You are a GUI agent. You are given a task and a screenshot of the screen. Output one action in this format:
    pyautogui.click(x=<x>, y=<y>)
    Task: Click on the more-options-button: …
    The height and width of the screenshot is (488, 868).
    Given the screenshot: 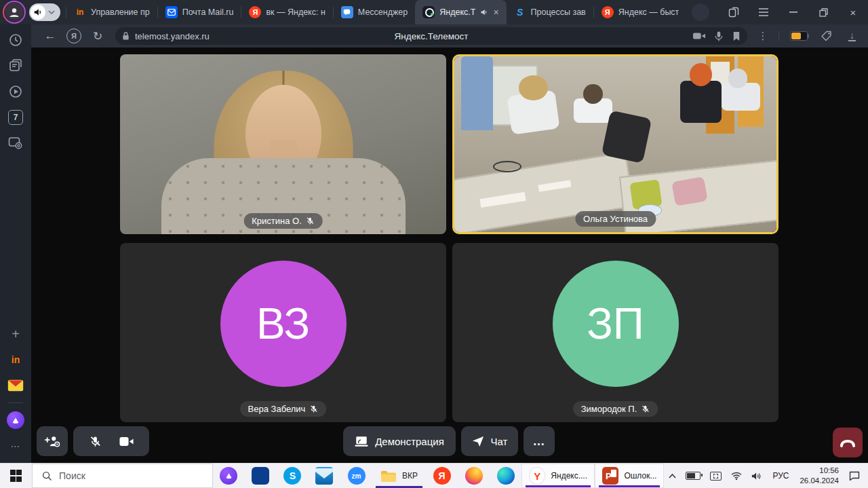 What is the action you would take?
    pyautogui.click(x=539, y=441)
    